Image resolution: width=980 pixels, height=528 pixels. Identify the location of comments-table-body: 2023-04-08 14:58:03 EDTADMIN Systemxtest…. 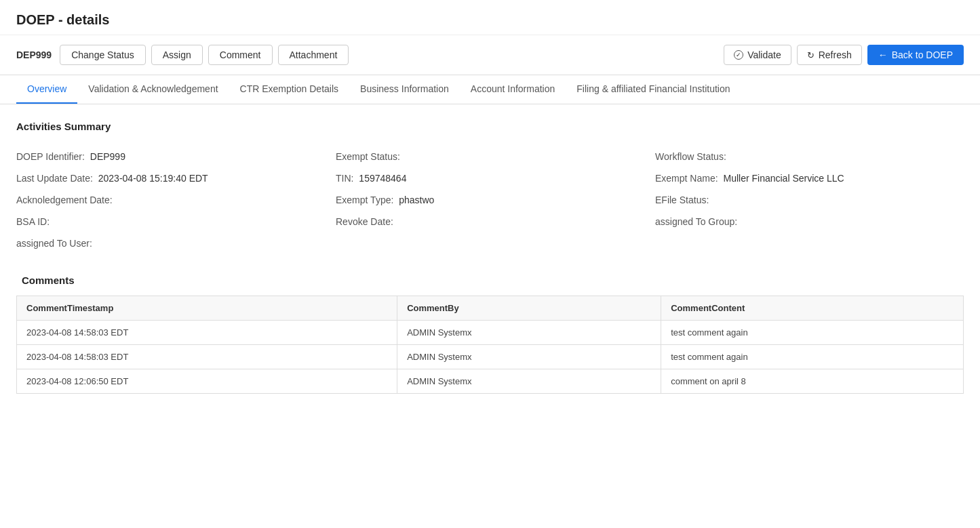
(490, 357).